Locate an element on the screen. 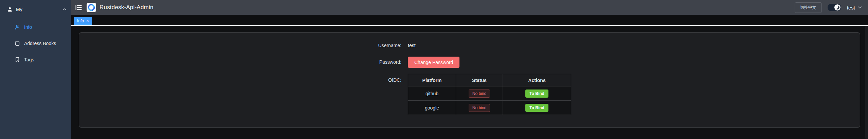 The height and width of the screenshot is (139, 868). oidc-label: OIDC: is located at coordinates (376, 94).